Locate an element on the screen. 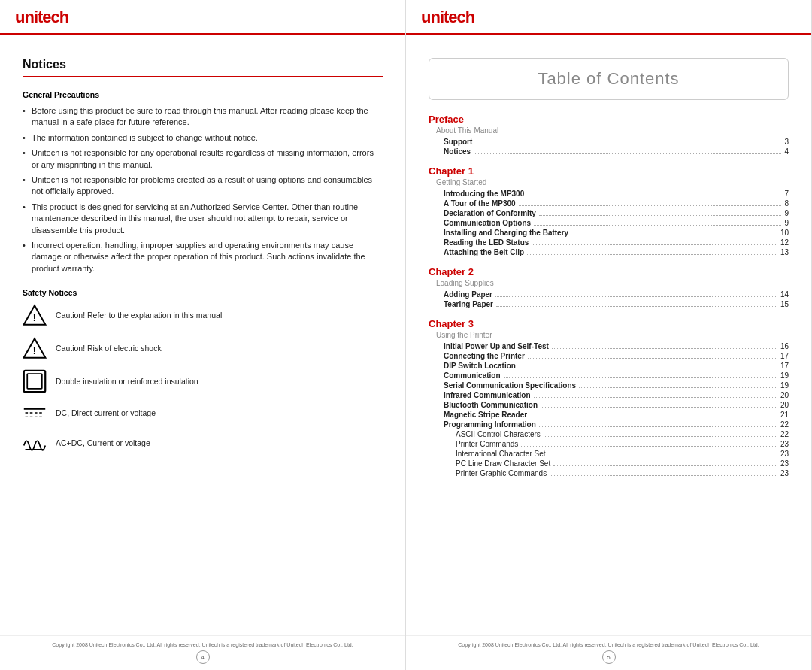 This screenshot has height=670, width=812. toc-entry-bluetooth: Bluetooth Communication 20 is located at coordinates (609, 405).